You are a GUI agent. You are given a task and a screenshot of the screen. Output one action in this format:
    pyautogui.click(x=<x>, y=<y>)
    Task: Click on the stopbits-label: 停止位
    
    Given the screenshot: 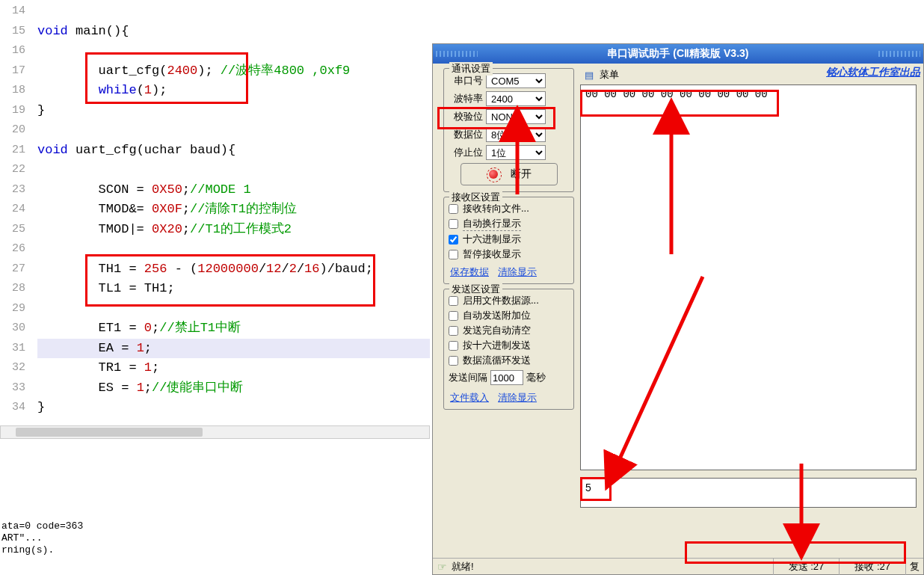 What is the action you would take?
    pyautogui.click(x=466, y=153)
    